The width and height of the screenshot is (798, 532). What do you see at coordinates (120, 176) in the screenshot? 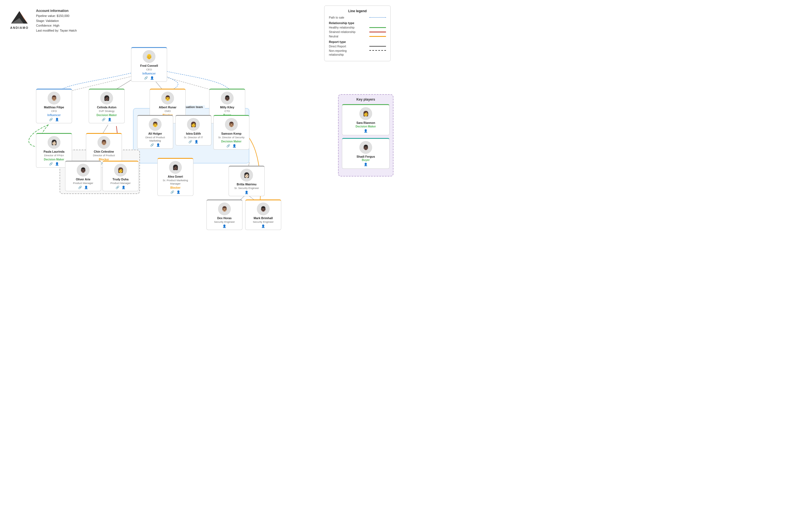
I see `card-trudy: 👩 Trudy Duha Product Manager 🔗 👤` at bounding box center [120, 176].